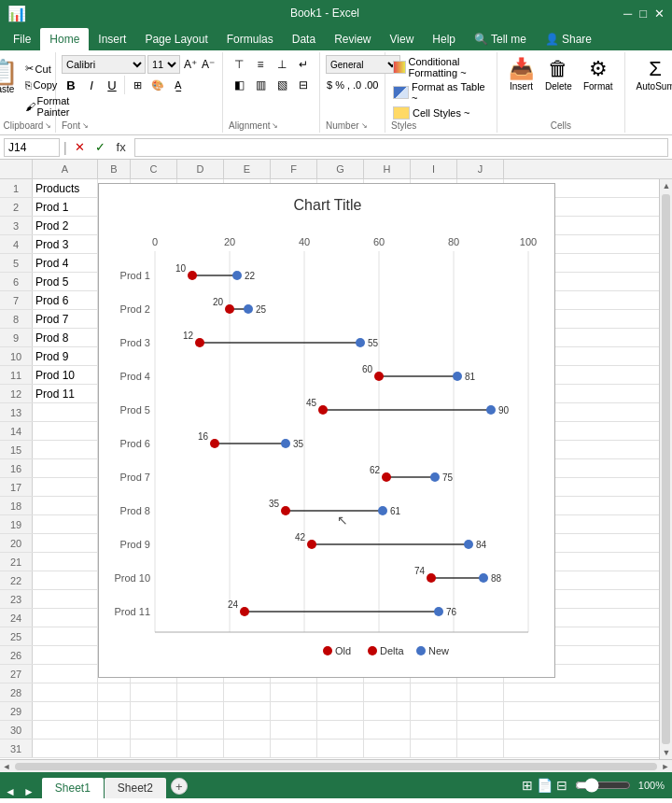 This screenshot has height=803, width=672. What do you see at coordinates (282, 85) in the screenshot?
I see `align-right-btn: ▧` at bounding box center [282, 85].